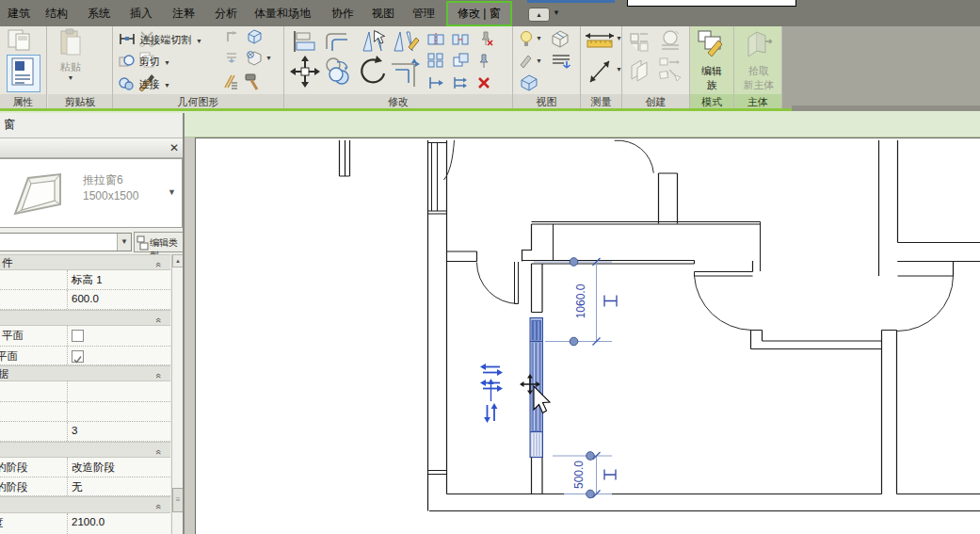 Image resolution: width=980 pixels, height=534 pixels. Describe the element at coordinates (226, 13) in the screenshot. I see `tab-analyze: 分析` at that location.